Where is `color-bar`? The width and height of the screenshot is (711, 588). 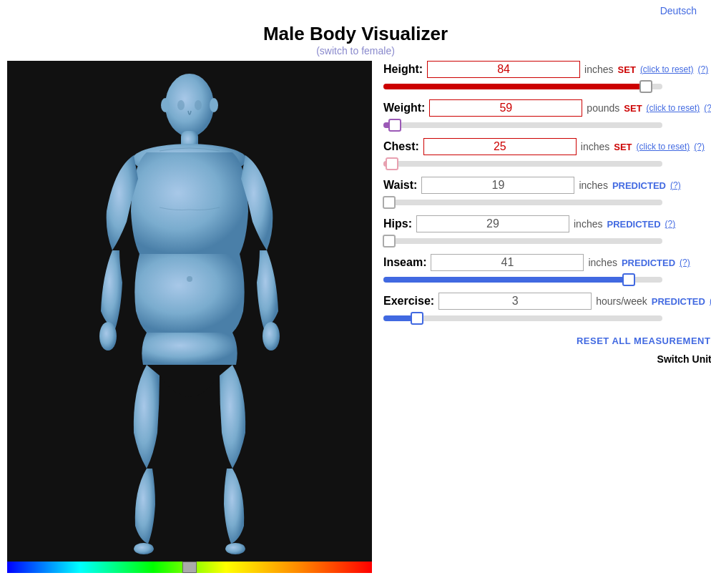 color-bar is located at coordinates (190, 567).